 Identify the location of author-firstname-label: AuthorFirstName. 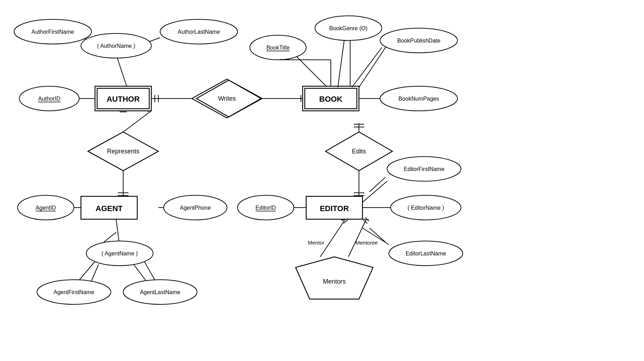
(53, 32).